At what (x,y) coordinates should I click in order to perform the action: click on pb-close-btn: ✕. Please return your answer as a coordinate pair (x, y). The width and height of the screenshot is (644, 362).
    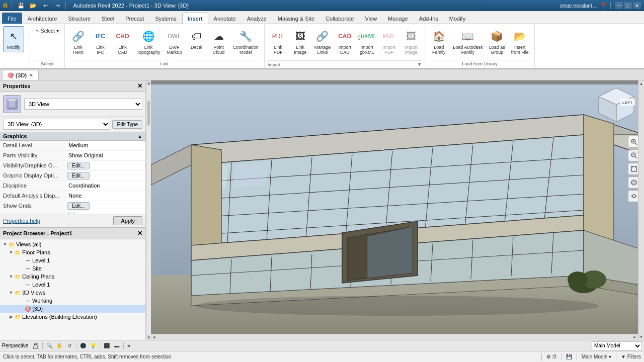
    Looking at the image, I should click on (140, 233).